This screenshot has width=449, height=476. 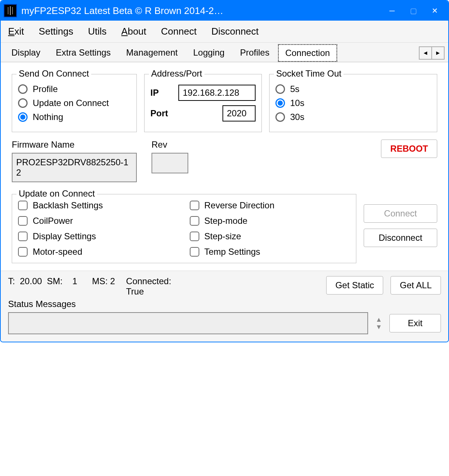 I want to click on menu-settings: Settings, so click(x=56, y=32).